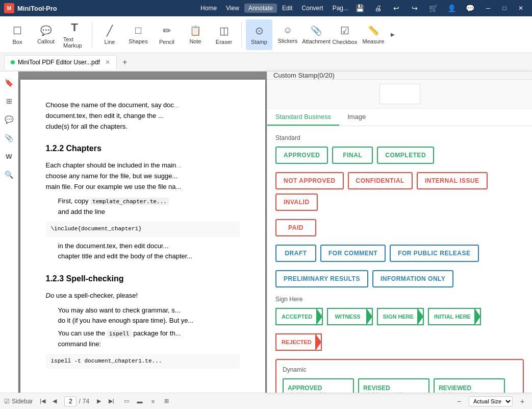  Describe the element at coordinates (434, 253) in the screenshot. I see `stamp-for-public-release: FOR PUBLIC RELEASE` at that location.